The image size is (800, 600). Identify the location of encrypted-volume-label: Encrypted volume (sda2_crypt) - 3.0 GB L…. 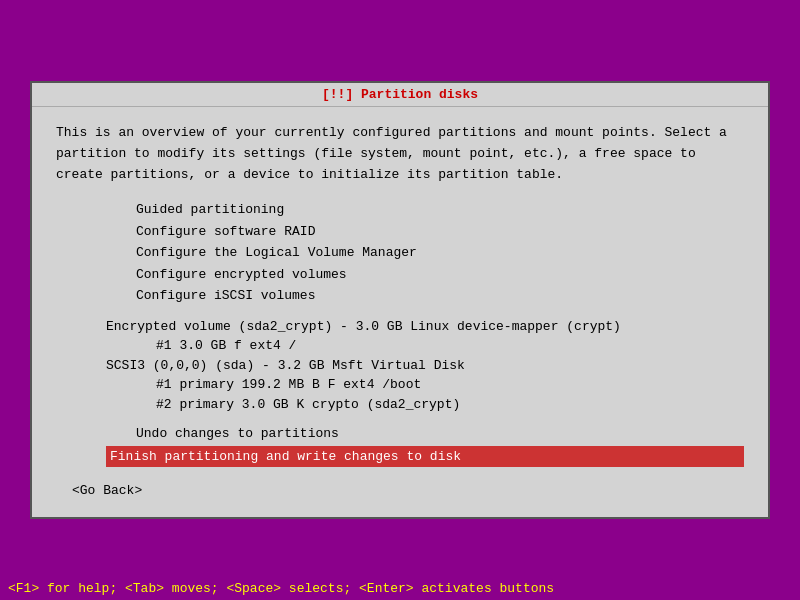
(425, 327).